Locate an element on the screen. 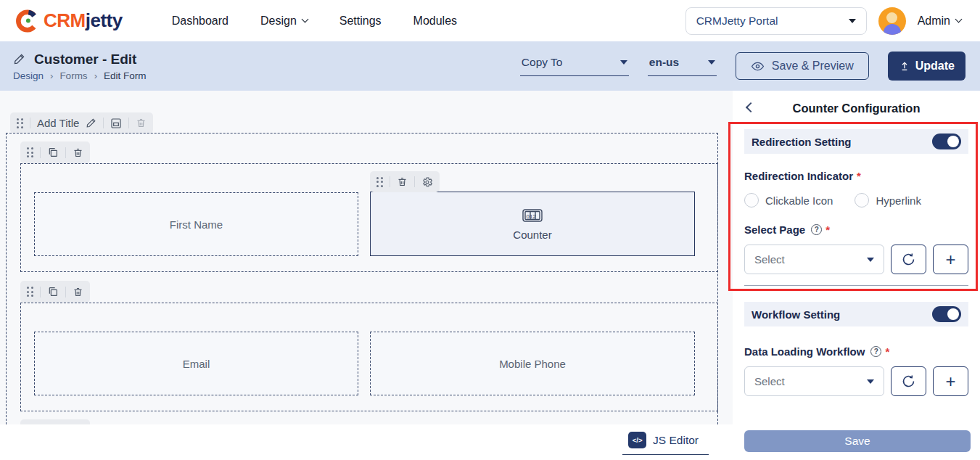 The image size is (980, 460). field-email: Email is located at coordinates (196, 364).